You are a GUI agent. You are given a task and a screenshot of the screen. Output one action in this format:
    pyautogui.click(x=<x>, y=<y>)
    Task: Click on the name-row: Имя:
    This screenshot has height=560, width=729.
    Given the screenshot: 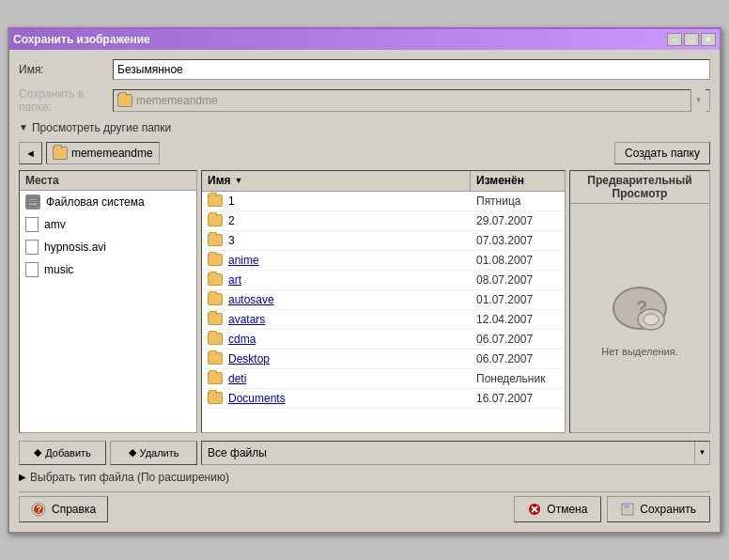 What is the action you would take?
    pyautogui.click(x=364, y=70)
    